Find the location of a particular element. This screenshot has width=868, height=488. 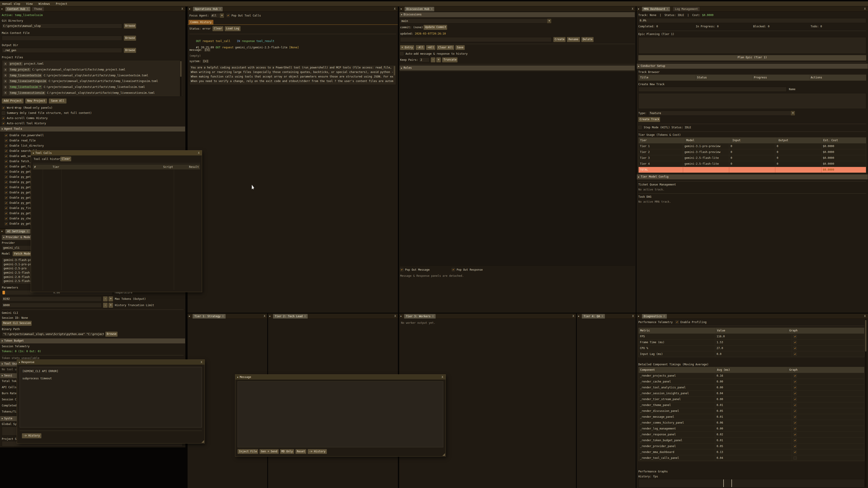

tab-tier2: Tier 2: Tech LeadX is located at coordinates (290, 316).